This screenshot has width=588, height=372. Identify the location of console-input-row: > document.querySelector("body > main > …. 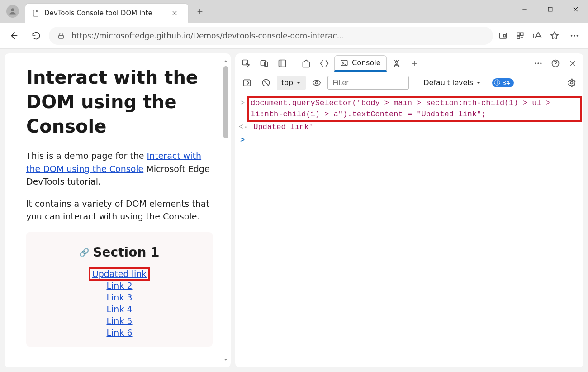
(409, 109).